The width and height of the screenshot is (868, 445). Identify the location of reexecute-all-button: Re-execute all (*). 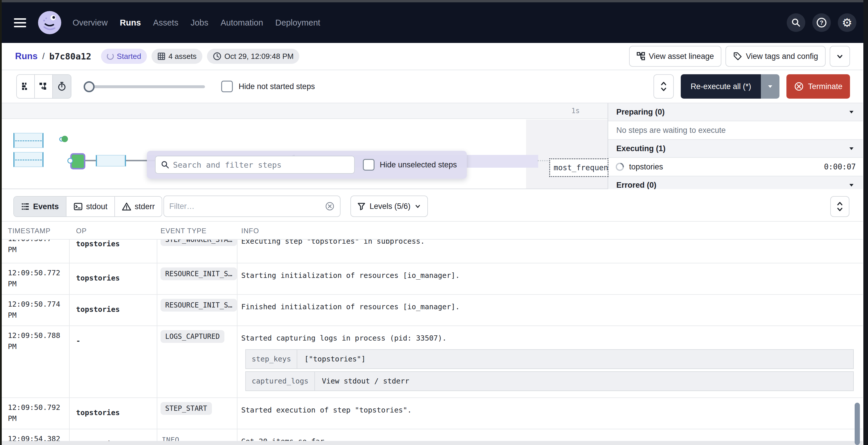
(721, 87).